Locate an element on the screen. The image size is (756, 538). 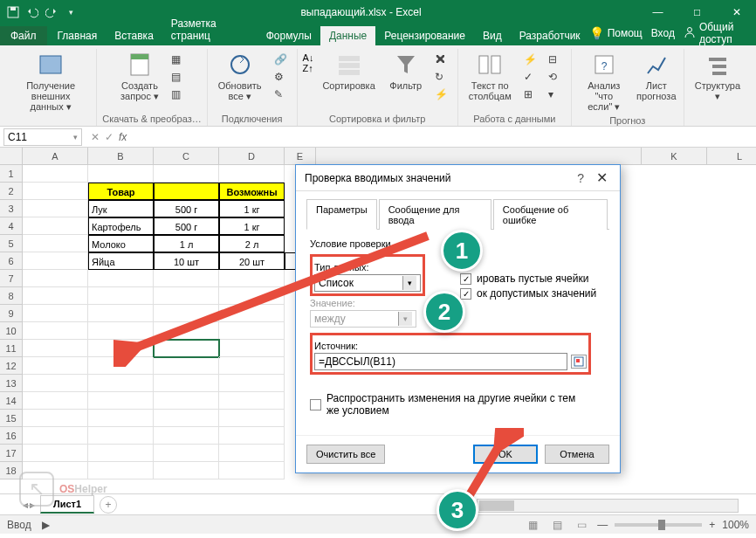
refresh-all-button: Обновить все ▾ is located at coordinates (240, 76).